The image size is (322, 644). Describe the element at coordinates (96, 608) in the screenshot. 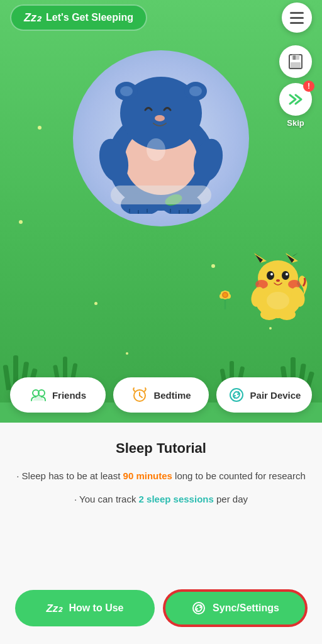

I see `how-to-use-label: How to Use` at that location.